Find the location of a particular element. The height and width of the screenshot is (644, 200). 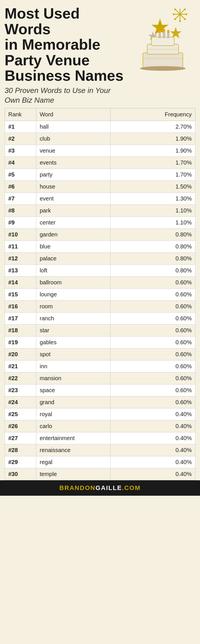

cell-word: star is located at coordinates (73, 330).